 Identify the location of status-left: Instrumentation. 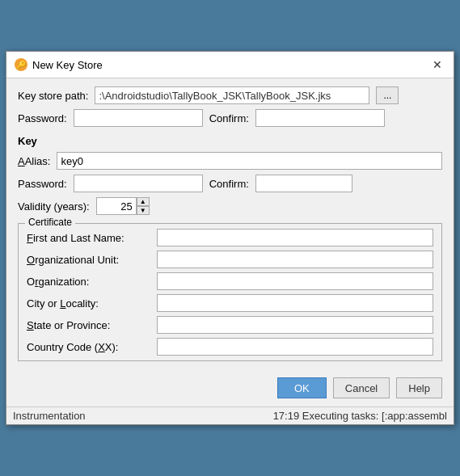
(139, 415).